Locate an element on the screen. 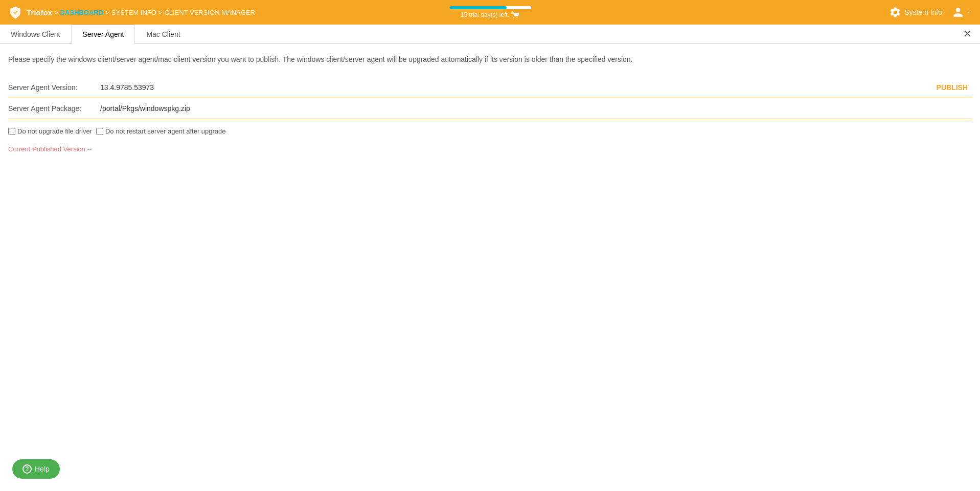 This screenshot has height=491, width=980. system-info-label: System Info is located at coordinates (923, 12).